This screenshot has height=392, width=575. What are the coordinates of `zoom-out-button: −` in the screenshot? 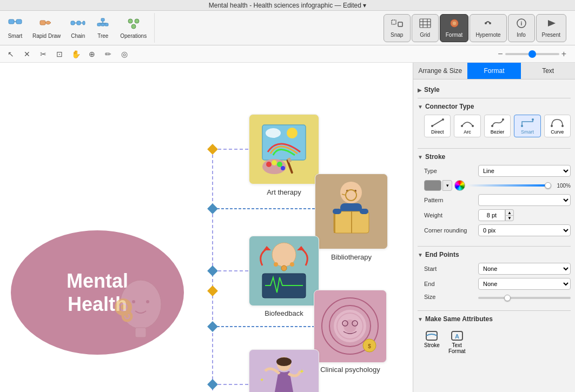 It's located at (500, 54).